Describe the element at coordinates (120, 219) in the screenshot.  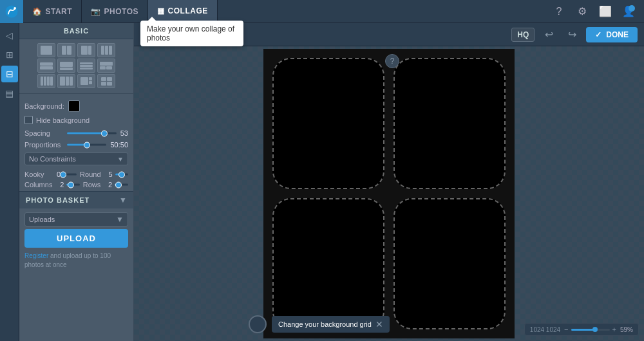
I see `uploads-chevron-icon: ▼` at that location.